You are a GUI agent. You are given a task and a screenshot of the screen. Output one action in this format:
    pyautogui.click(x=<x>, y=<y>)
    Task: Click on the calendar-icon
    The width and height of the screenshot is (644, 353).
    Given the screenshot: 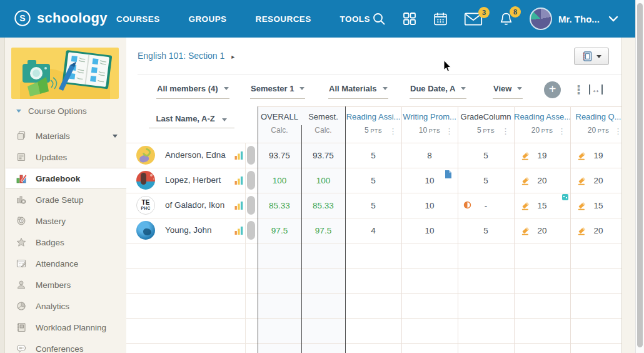 What is the action you would take?
    pyautogui.click(x=440, y=19)
    